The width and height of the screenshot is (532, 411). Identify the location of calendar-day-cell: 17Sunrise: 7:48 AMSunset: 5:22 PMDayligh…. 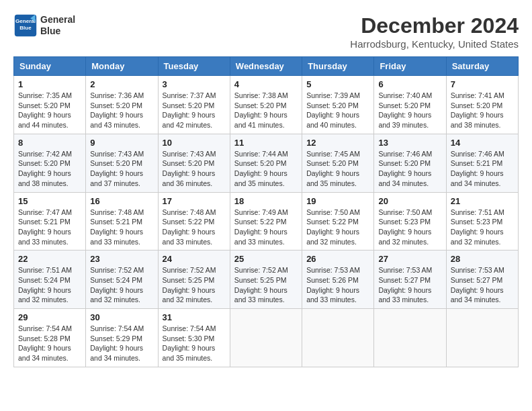
(193, 222).